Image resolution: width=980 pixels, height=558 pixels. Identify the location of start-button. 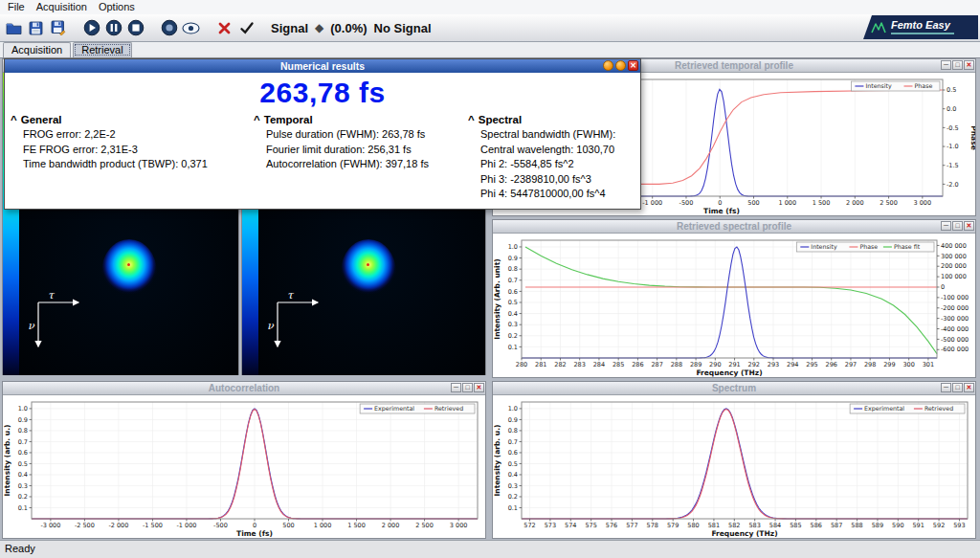
(92, 29).